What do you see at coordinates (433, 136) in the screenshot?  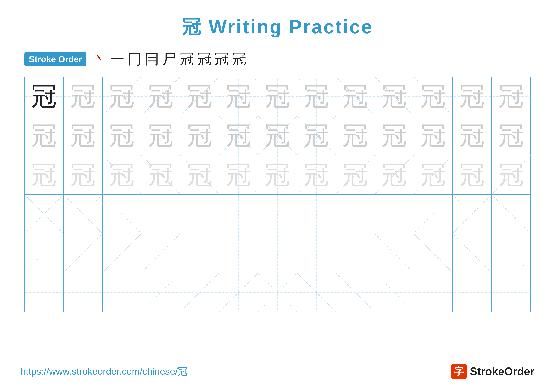 I see `grid-cell-2-11: 冠` at bounding box center [433, 136].